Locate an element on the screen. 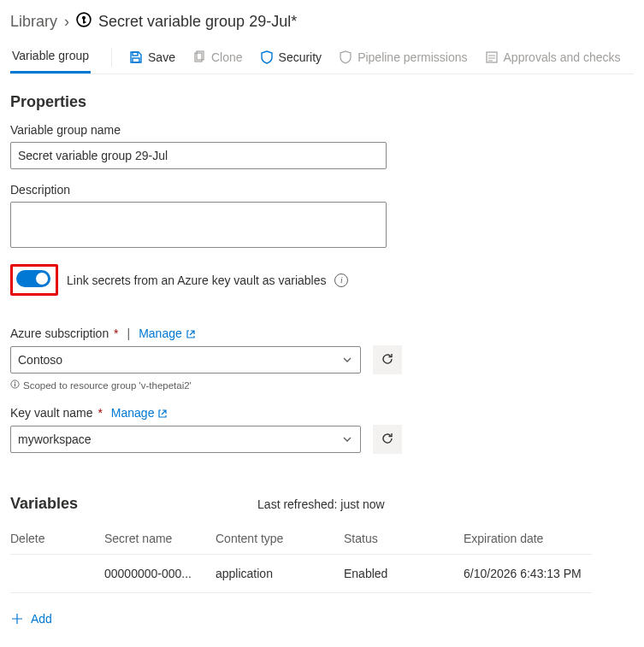 Image resolution: width=644 pixels, height=647 pixels. approvals-button: Approvals and checks is located at coordinates (552, 56).